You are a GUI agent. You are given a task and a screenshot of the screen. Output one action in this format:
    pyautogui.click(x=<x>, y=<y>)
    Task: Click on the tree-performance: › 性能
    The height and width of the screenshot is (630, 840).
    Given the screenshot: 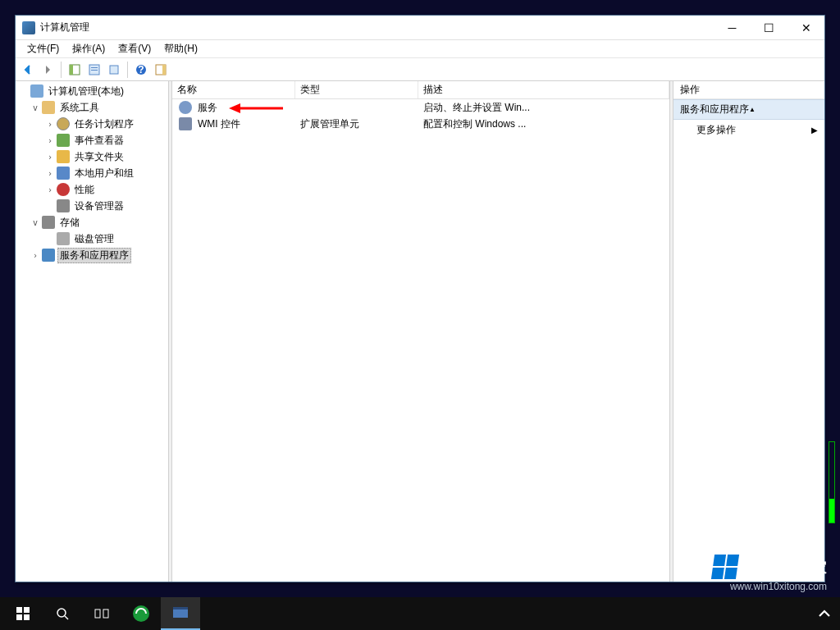 What is the action you would take?
    pyautogui.click(x=92, y=189)
    